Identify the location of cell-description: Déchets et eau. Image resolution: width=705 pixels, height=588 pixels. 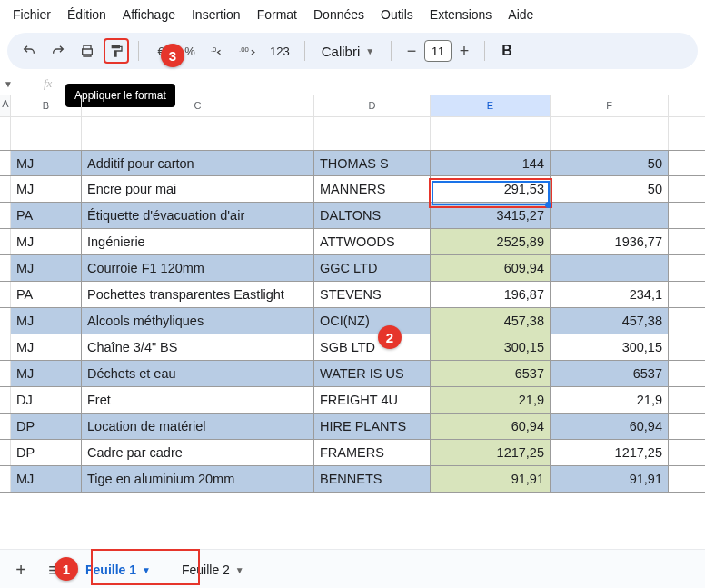
(198, 374).